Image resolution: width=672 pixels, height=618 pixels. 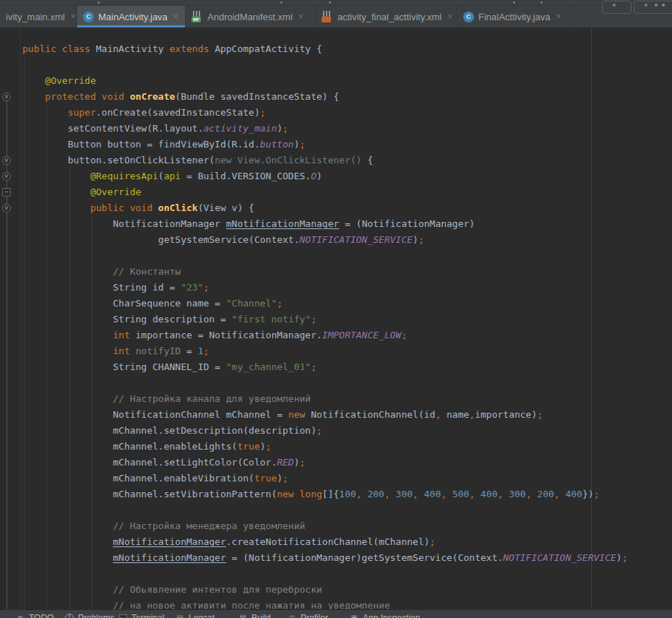 I want to click on code-line: mNotificationManager = (NotificationMana…, so click(x=336, y=558).